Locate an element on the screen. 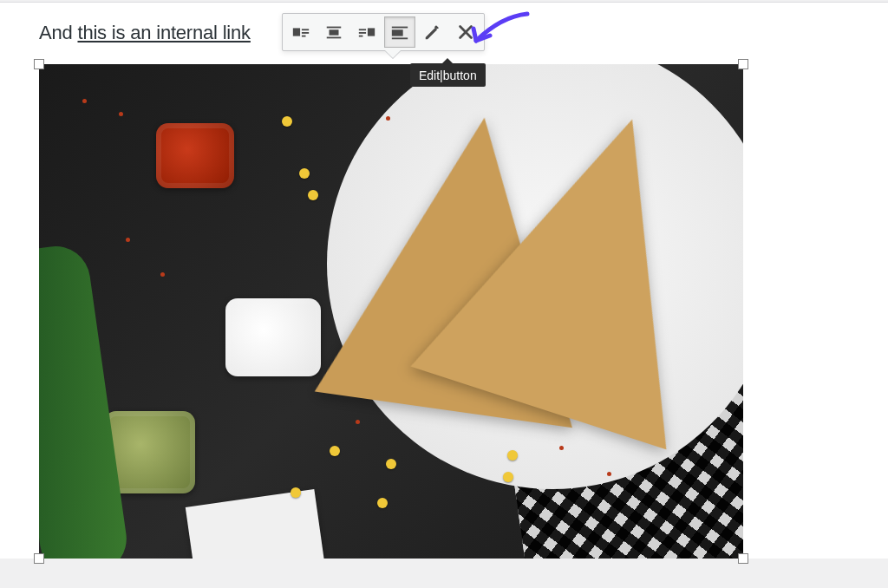 The width and height of the screenshot is (888, 588). image-toolbar-wrap: Edit|button is located at coordinates (383, 32).